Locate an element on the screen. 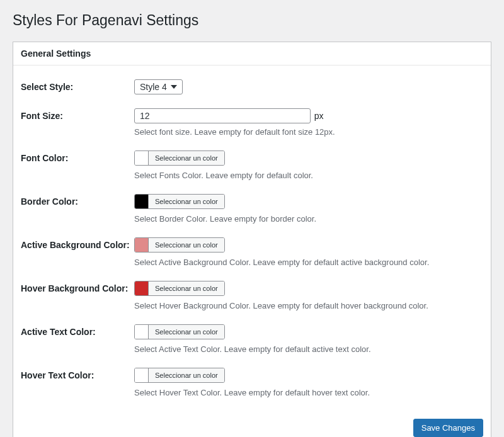 The height and width of the screenshot is (437, 504). panel-title: General Settings is located at coordinates (252, 54).